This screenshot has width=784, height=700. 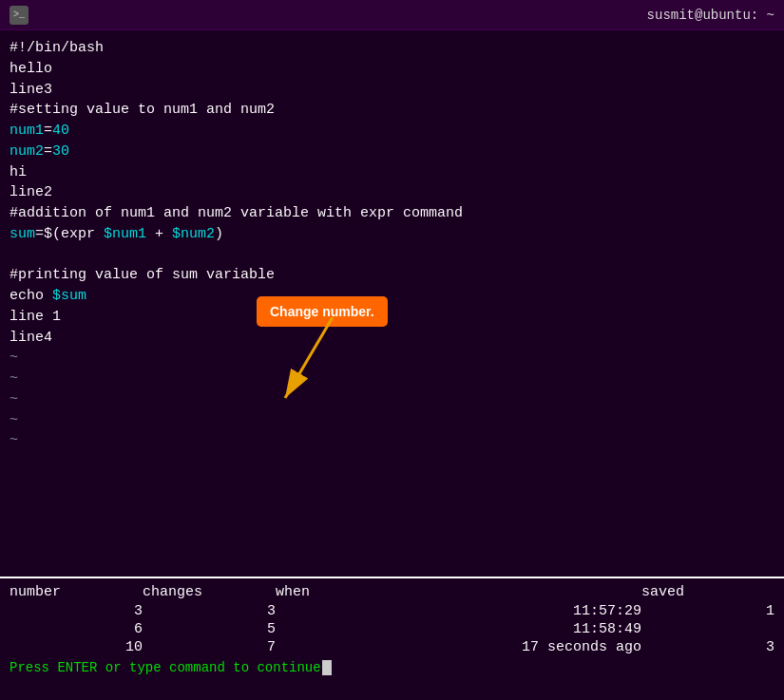 I want to click on line-tilde5: ~, so click(x=392, y=441).